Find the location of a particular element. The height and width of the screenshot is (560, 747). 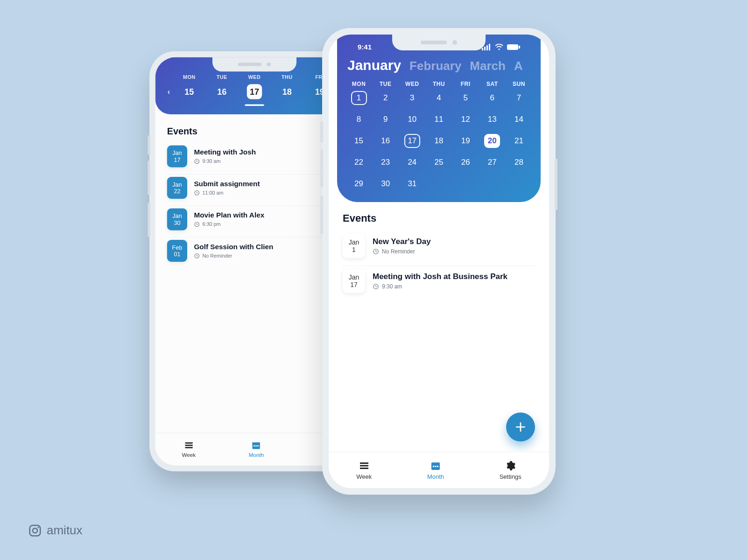

calendar-day: 31 is located at coordinates (412, 184).